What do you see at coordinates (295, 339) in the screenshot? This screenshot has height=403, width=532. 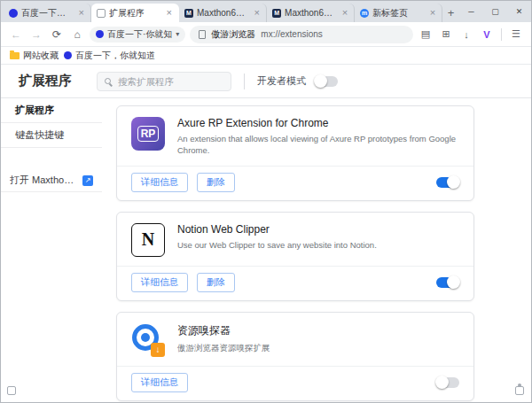 I see `card-main: ↓ 资源嗅探器 傲游浏览器资源嗅探扩展` at bounding box center [295, 339].